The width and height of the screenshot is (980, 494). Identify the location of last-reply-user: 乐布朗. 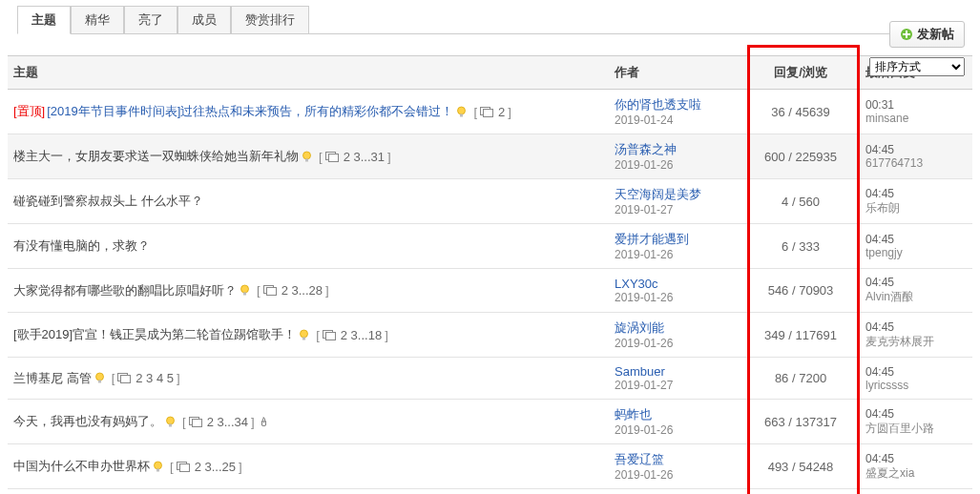
(916, 208).